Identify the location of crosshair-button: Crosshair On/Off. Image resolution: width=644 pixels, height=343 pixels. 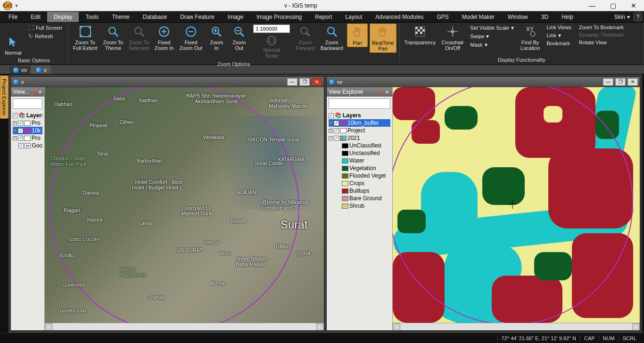
(453, 38).